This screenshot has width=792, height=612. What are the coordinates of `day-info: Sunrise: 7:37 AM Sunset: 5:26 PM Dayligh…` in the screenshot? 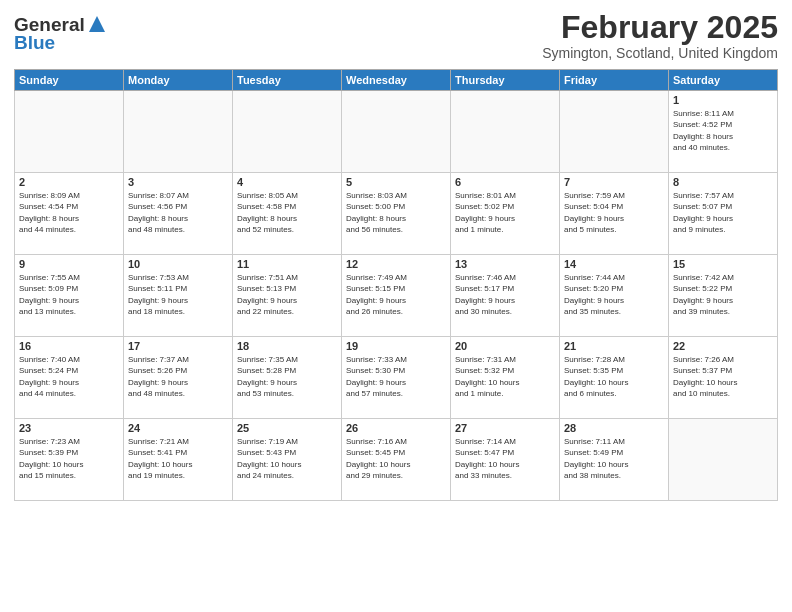 It's located at (178, 376).